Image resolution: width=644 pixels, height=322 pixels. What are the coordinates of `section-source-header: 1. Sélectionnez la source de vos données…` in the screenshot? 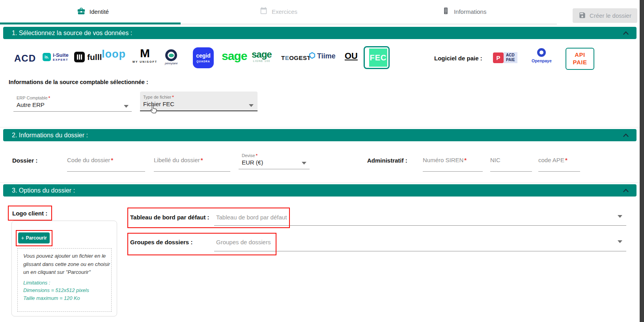 It's located at (320, 33).